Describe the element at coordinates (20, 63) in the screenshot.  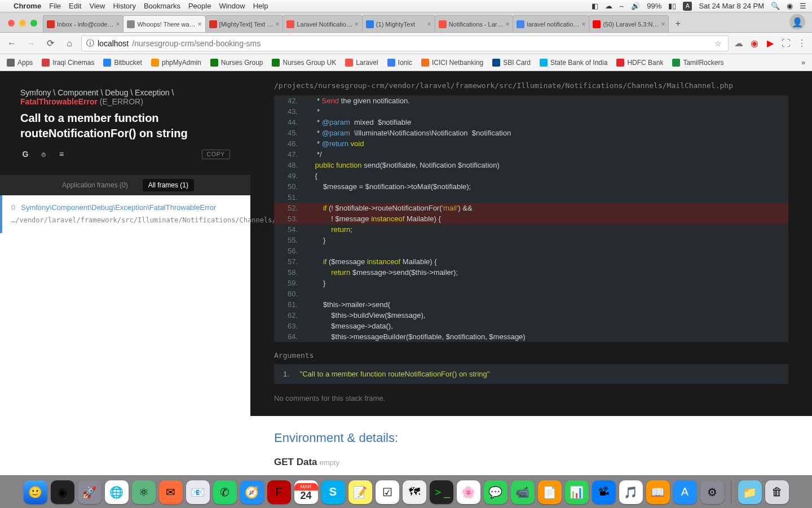
I see `bookmarks-apps: Apps` at that location.